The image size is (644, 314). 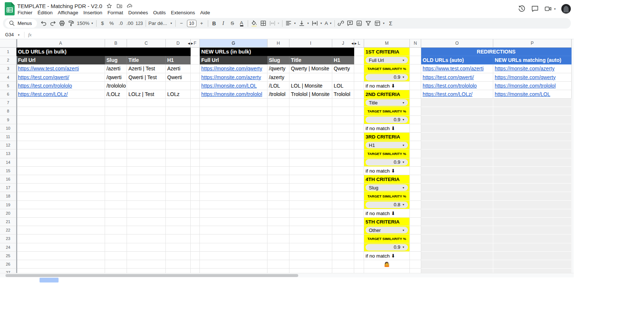 I want to click on row-header-13: 13, so click(x=8, y=154).